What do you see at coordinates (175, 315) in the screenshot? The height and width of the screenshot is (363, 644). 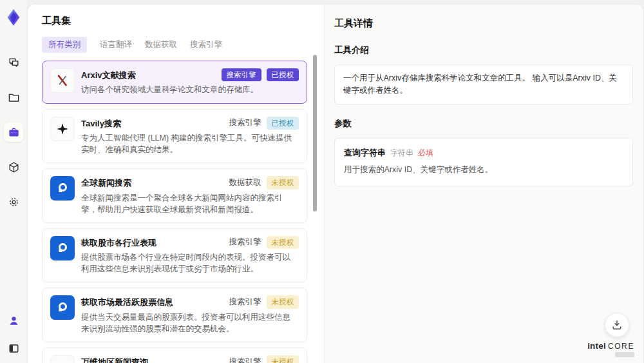 I see `tool-card-active-stocks: 获取市场最活跃股票信息 搜索引擎 未授权 提供当天交易量最高的股票列表。投资者可…` at bounding box center [175, 315].